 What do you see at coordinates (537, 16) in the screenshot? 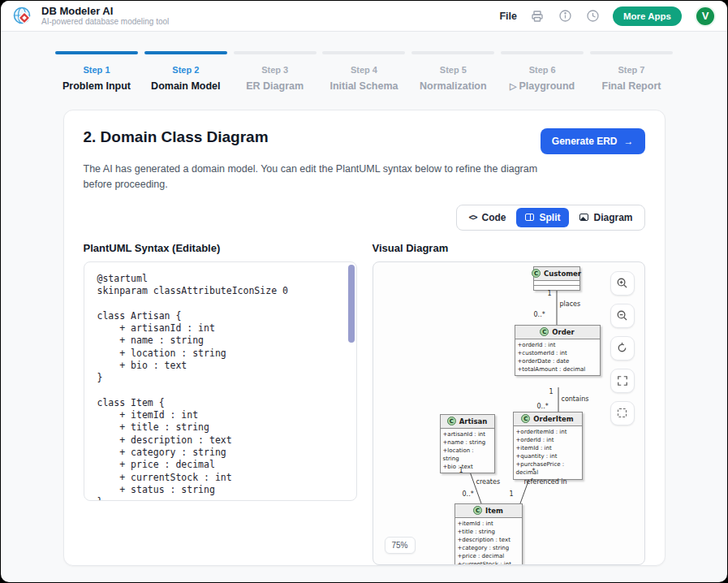
I see `print-icon` at bounding box center [537, 16].